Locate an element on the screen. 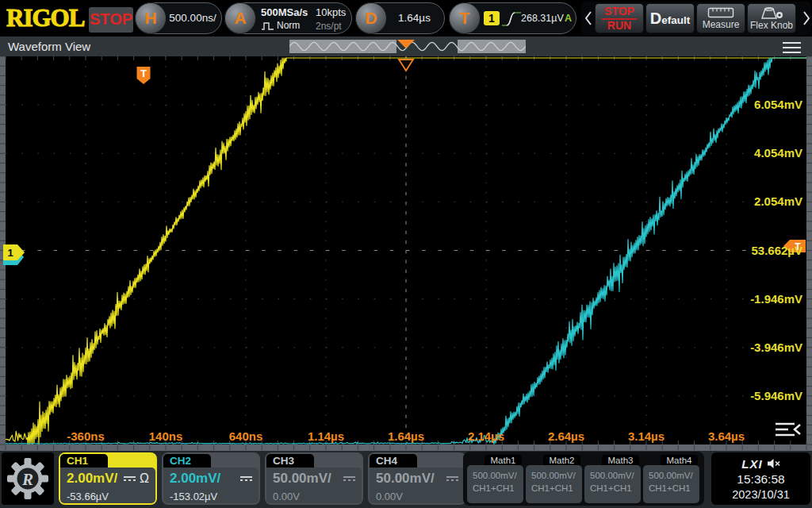  d-knob-icon: D is located at coordinates (371, 18).